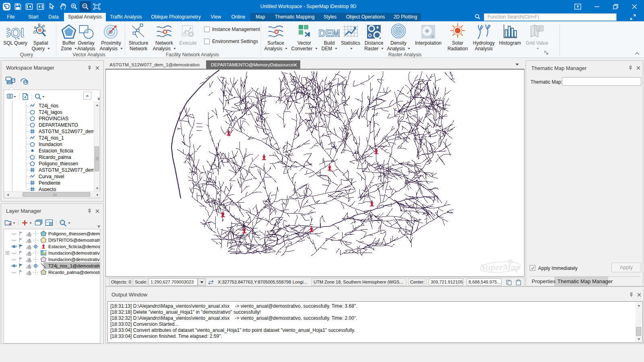  What do you see at coordinates (329, 33) in the screenshot?
I see `svg-text: DEM` at bounding box center [329, 33].